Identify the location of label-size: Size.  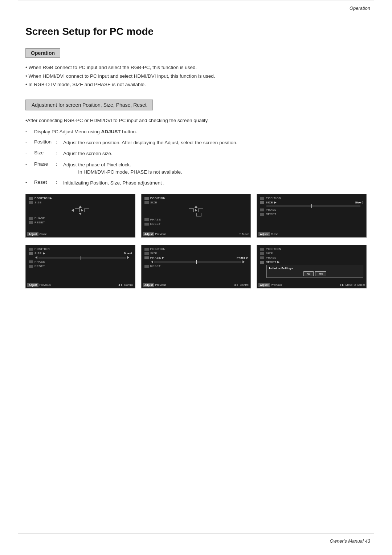
(45, 153).